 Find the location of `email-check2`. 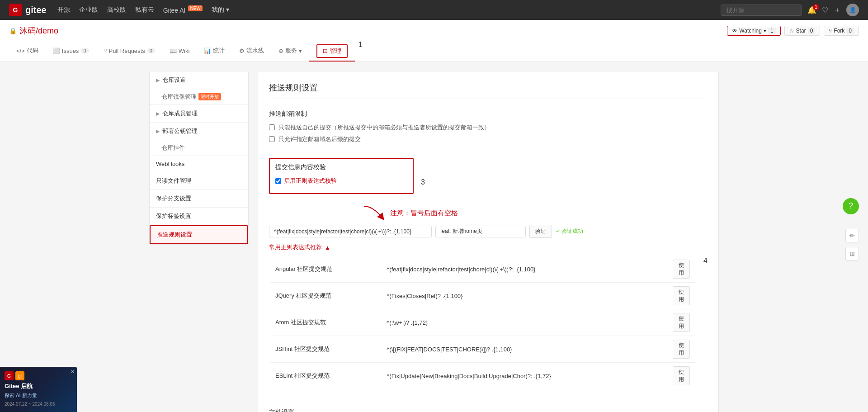

email-check2 is located at coordinates (272, 139).